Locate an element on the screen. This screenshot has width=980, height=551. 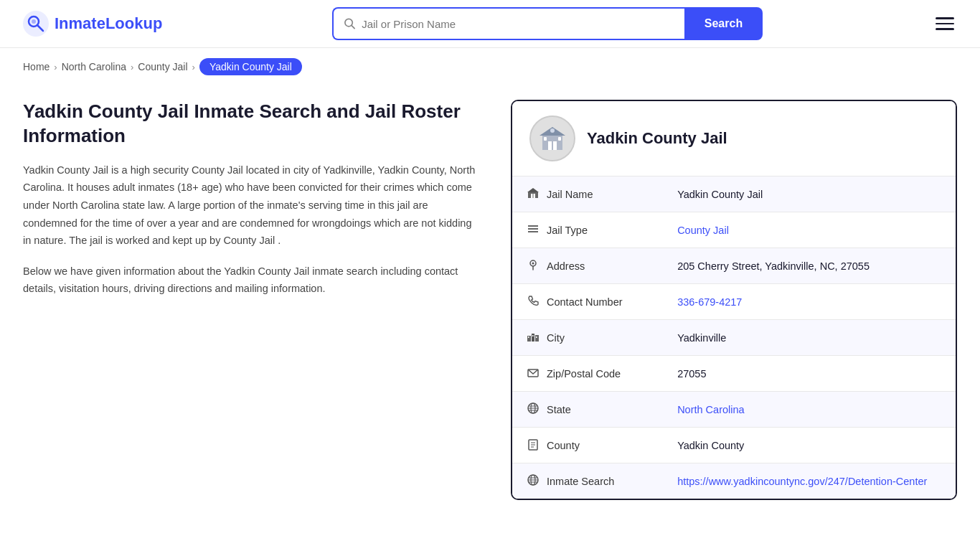
field-icon-state is located at coordinates (533, 409).